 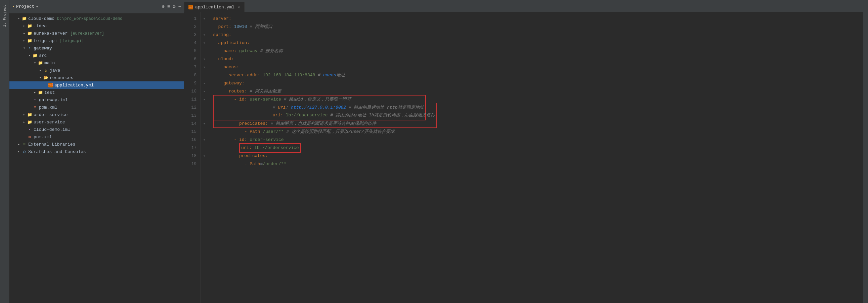 What do you see at coordinates (35, 107) in the screenshot?
I see `pom-gateway-icon: m` at bounding box center [35, 107].